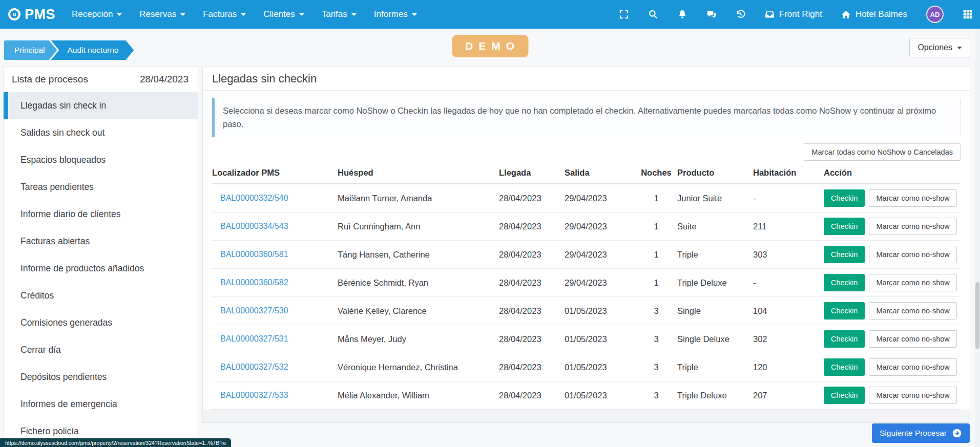 This screenshot has width=980, height=447. What do you see at coordinates (741, 14) in the screenshot?
I see `history-icon` at bounding box center [741, 14].